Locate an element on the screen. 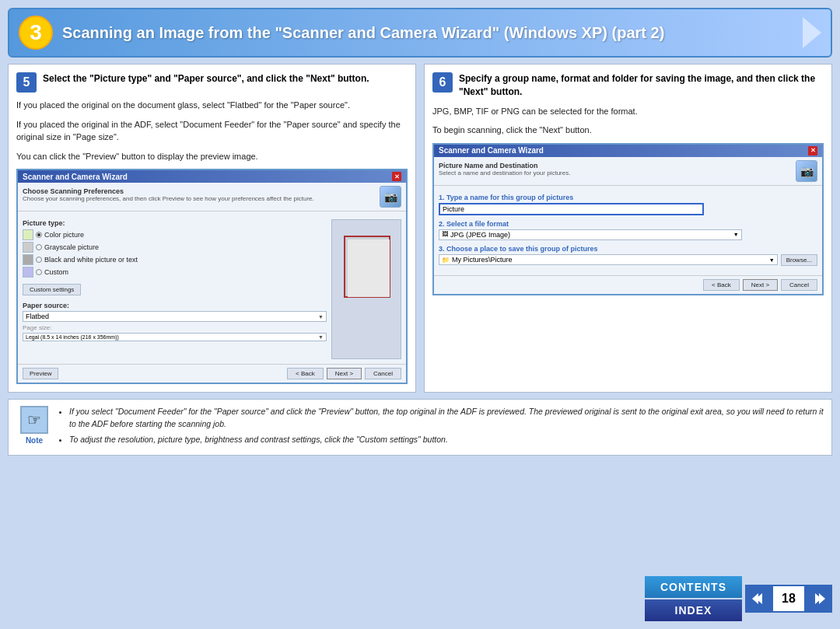  paper-source-select: Flatbed ▼ is located at coordinates (174, 316).